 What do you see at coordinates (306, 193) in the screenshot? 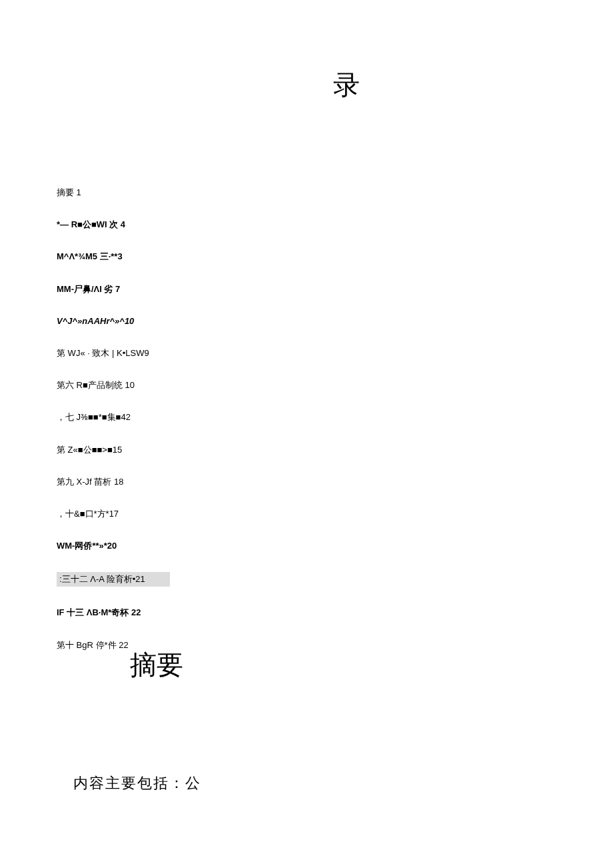
I see `toc-item: 摘要 1` at bounding box center [306, 193].